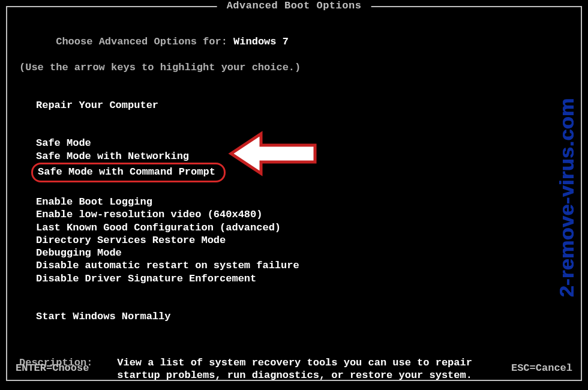 Image resolution: width=588 pixels, height=390 pixels. Describe the element at coordinates (261, 42) in the screenshot. I see `os-name: Windows 7` at that location.